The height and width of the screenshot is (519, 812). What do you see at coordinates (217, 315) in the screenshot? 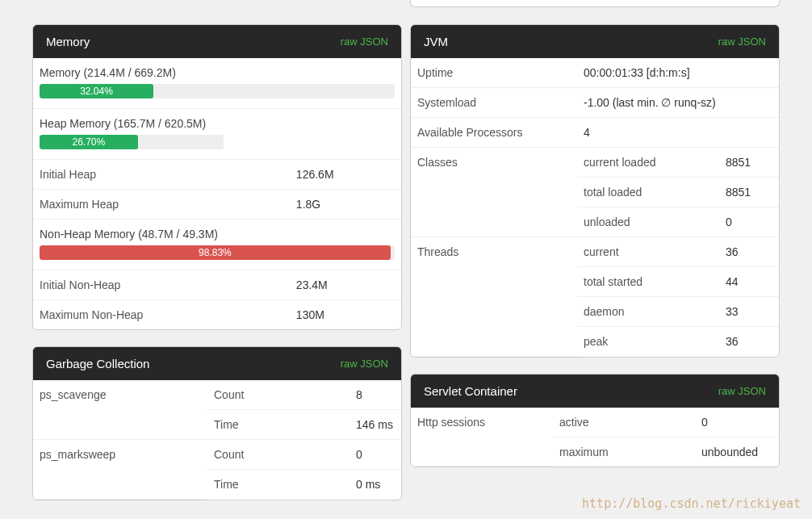
I see `table-row: Maximum Non-Heap130M` at bounding box center [217, 315].